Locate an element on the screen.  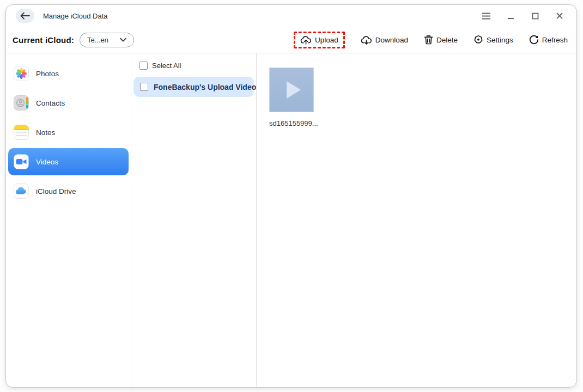
minimize-icon is located at coordinates (511, 16).